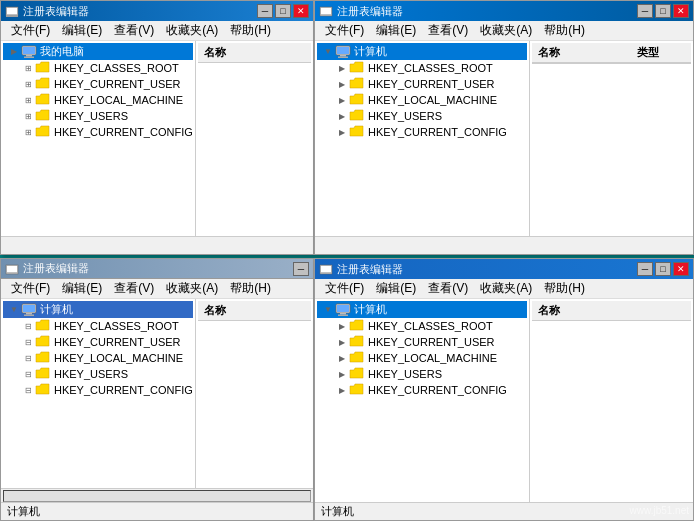 The width and height of the screenshot is (694, 521). What do you see at coordinates (98, 84) in the screenshot?
I see `tree-item-1-1: ⊞ HKEY_CURRENT_USER` at bounding box center [98, 84].